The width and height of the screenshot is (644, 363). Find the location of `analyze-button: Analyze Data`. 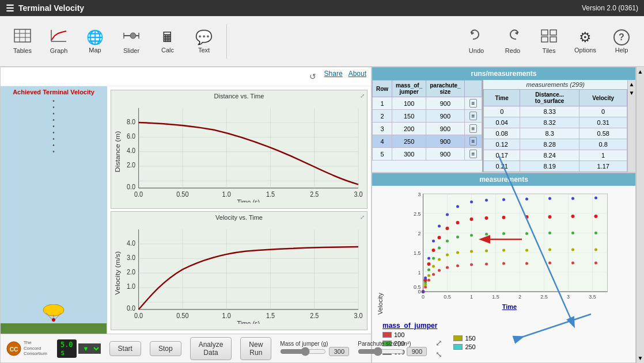

analyze-button: Analyze Data is located at coordinates (211, 349).